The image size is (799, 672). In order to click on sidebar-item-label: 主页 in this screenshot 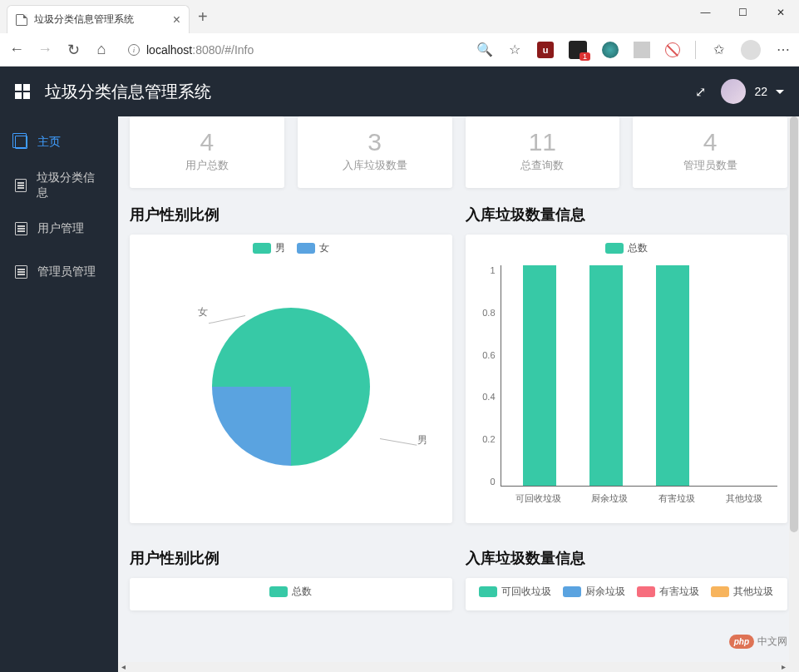, I will do `click(49, 142)`.